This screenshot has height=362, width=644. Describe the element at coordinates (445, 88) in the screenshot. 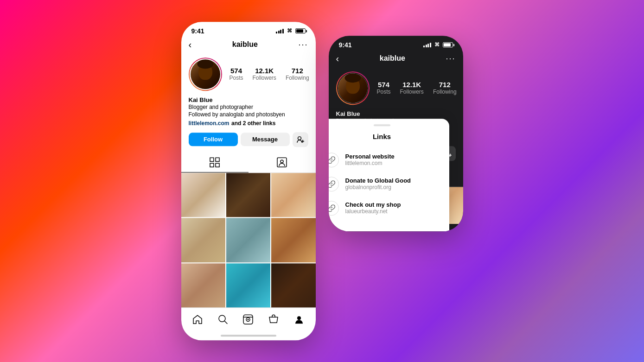

I see `stat-following-dark: 712 Following` at that location.